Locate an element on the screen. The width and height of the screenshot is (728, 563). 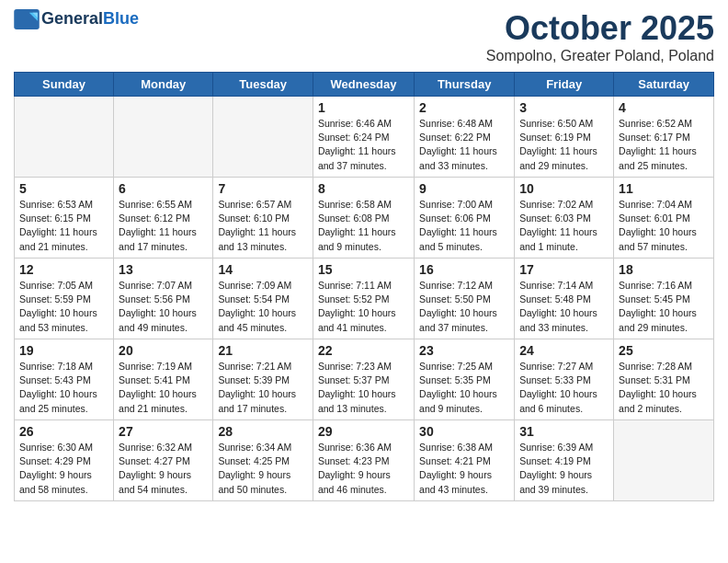
day-info: Sunrise: 6:34 AMSunset: 4:25 PMDaylight:… is located at coordinates (263, 469).